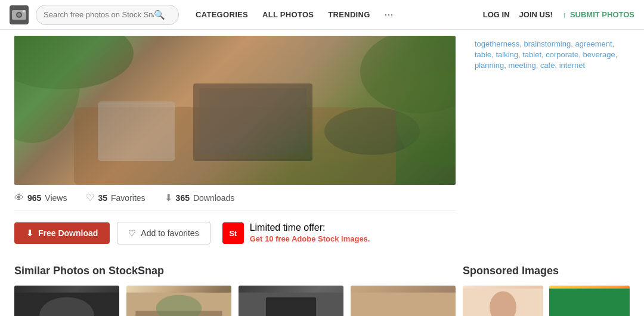 Image resolution: width=644 pixels, height=316 pixels. What do you see at coordinates (19, 15) in the screenshot?
I see `site-logo` at bounding box center [19, 15].